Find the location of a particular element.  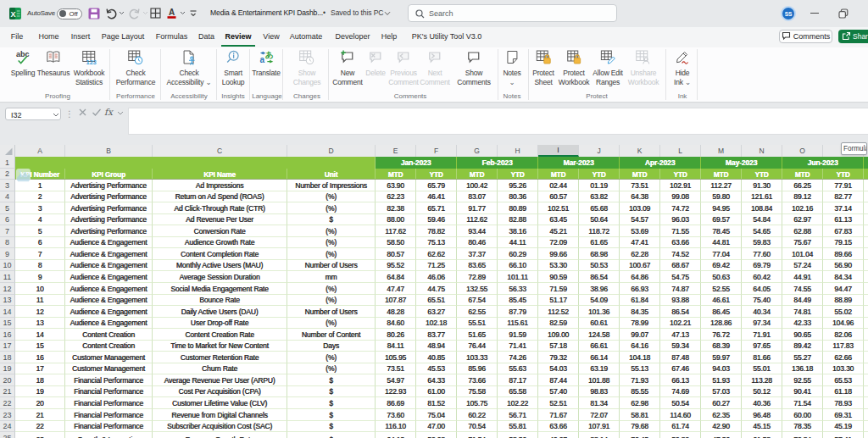

cell-month-Jul-2023 is located at coordinates (866, 163).